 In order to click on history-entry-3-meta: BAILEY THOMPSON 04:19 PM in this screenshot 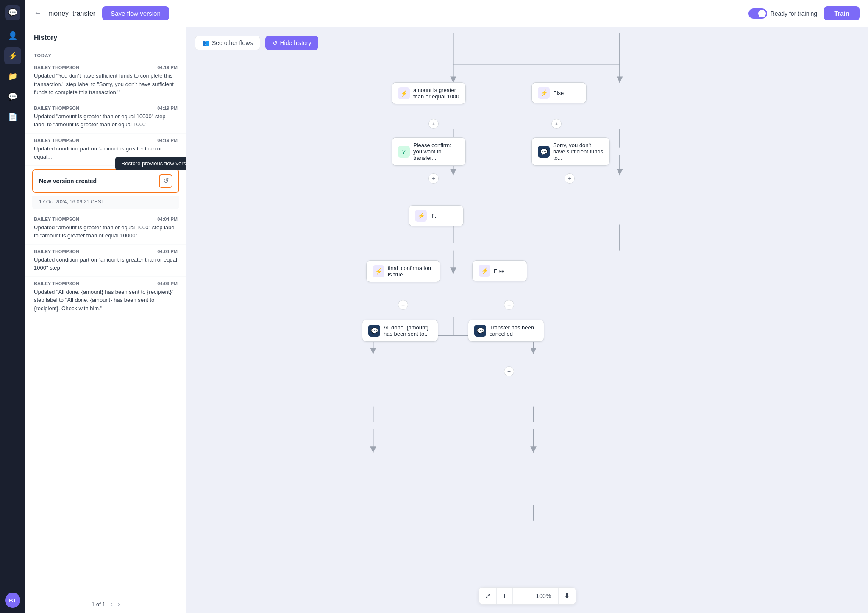, I will do `click(106, 140)`.